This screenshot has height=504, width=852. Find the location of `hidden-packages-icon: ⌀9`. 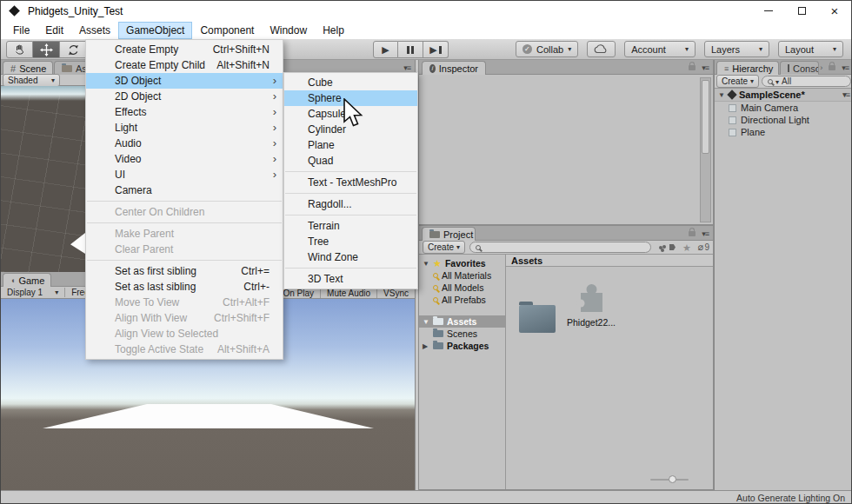

hidden-packages-icon: ⌀9 is located at coordinates (704, 247).